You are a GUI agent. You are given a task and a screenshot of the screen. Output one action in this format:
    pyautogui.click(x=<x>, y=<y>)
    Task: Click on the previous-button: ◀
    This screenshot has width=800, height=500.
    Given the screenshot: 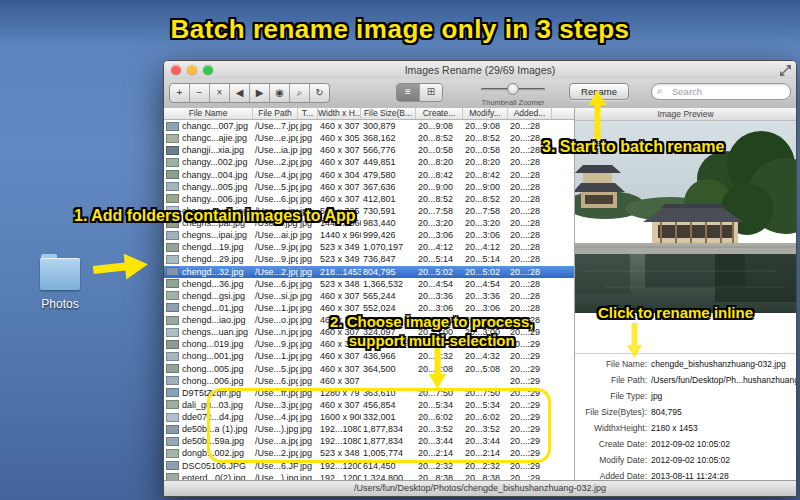 What is the action you would take?
    pyautogui.click(x=240, y=93)
    